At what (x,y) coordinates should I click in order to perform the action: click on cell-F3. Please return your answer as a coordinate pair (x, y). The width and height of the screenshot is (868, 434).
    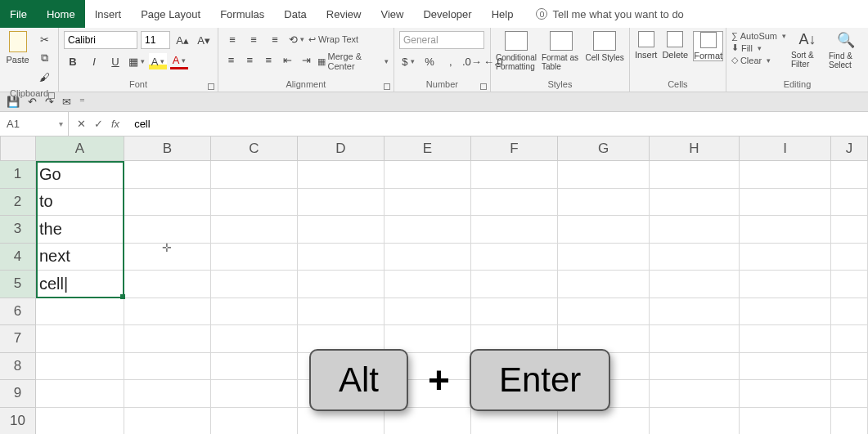
    Looking at the image, I should click on (515, 230).